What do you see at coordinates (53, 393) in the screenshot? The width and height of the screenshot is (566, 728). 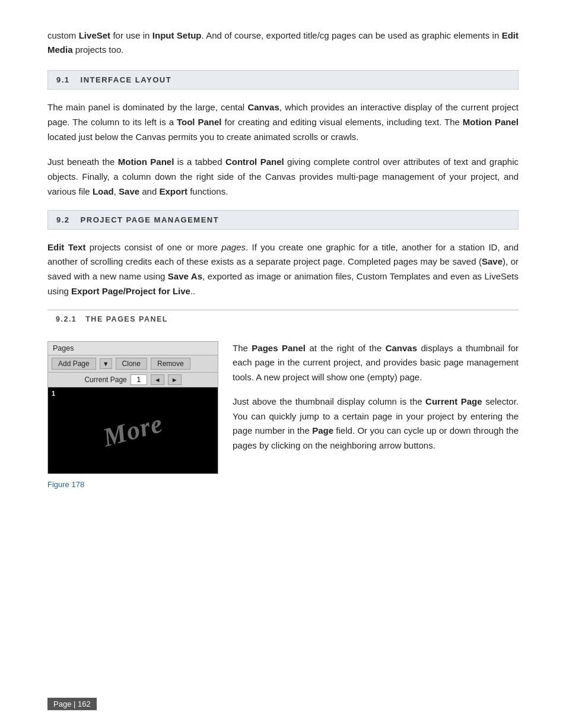 I see `thumbnail-num: 1` at bounding box center [53, 393].